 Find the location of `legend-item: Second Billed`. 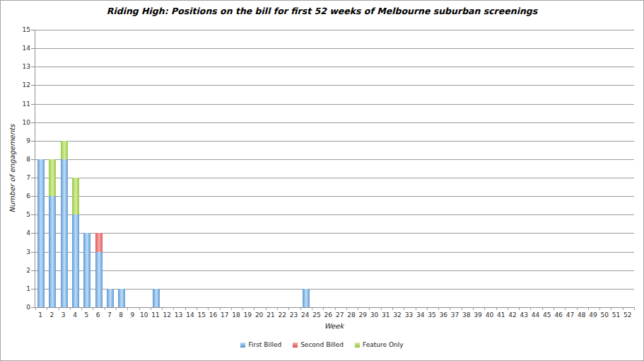

legend-item: Second Billed is located at coordinates (318, 345).